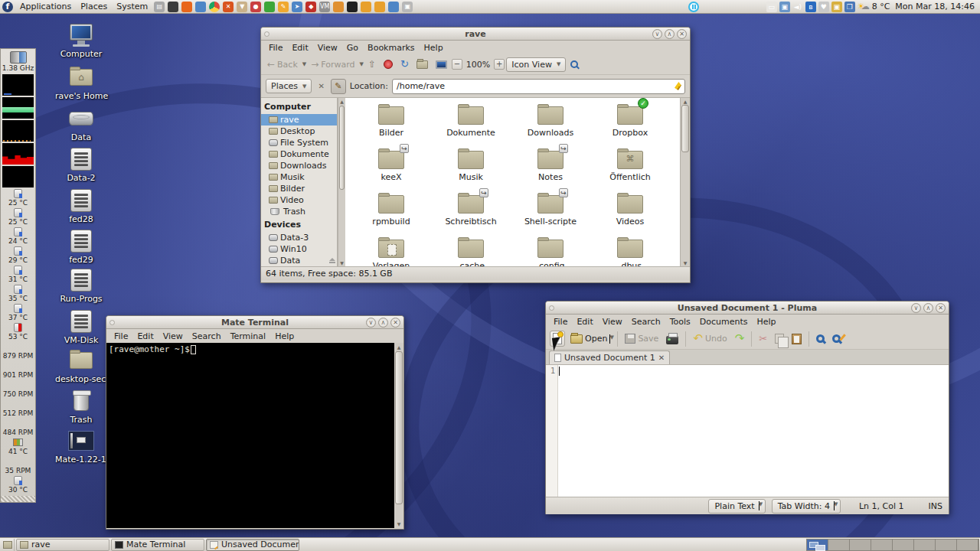  What do you see at coordinates (499, 64) in the screenshot?
I see `zoom-in-button: +` at bounding box center [499, 64].